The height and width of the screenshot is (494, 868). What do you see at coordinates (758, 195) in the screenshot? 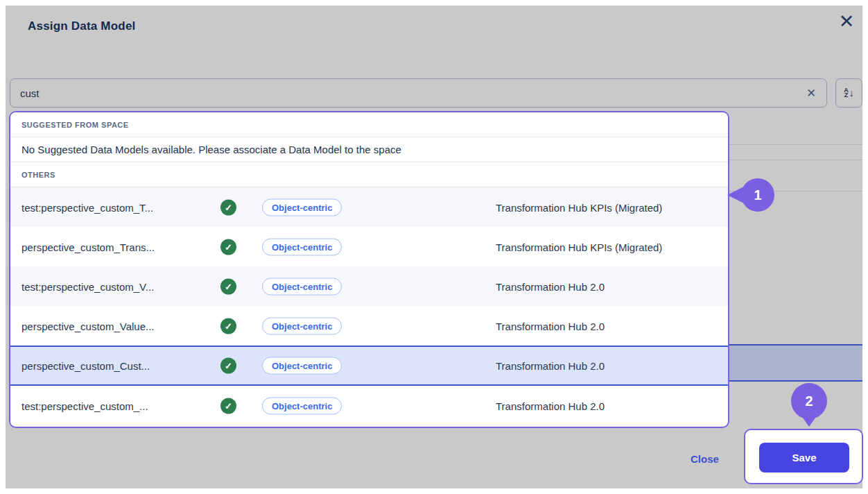
I see `annotation-step-1: 1` at bounding box center [758, 195].